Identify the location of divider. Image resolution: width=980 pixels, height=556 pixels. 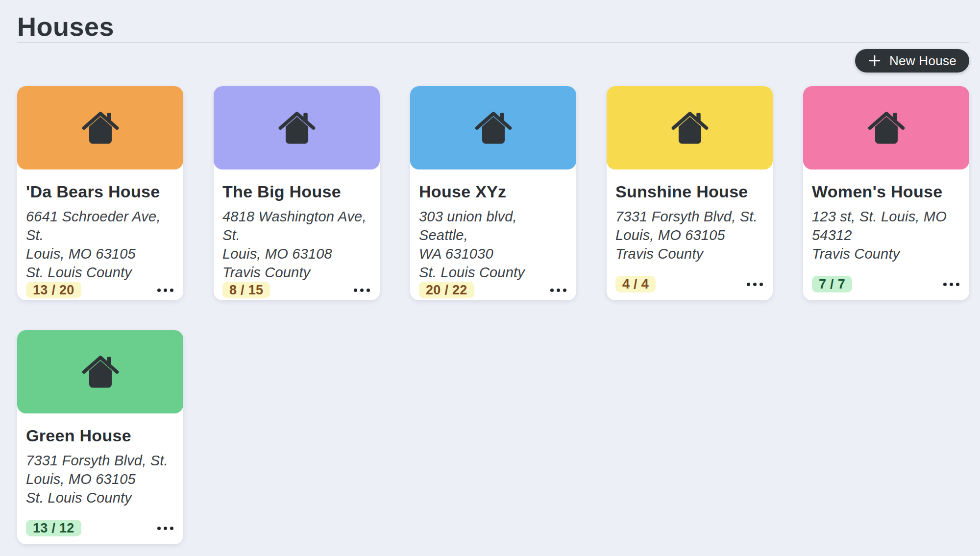
(493, 43).